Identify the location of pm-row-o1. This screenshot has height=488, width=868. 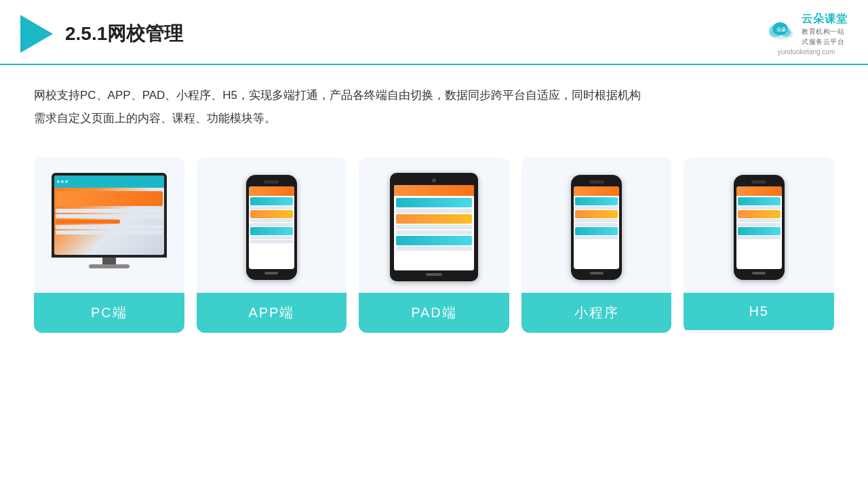
(597, 214).